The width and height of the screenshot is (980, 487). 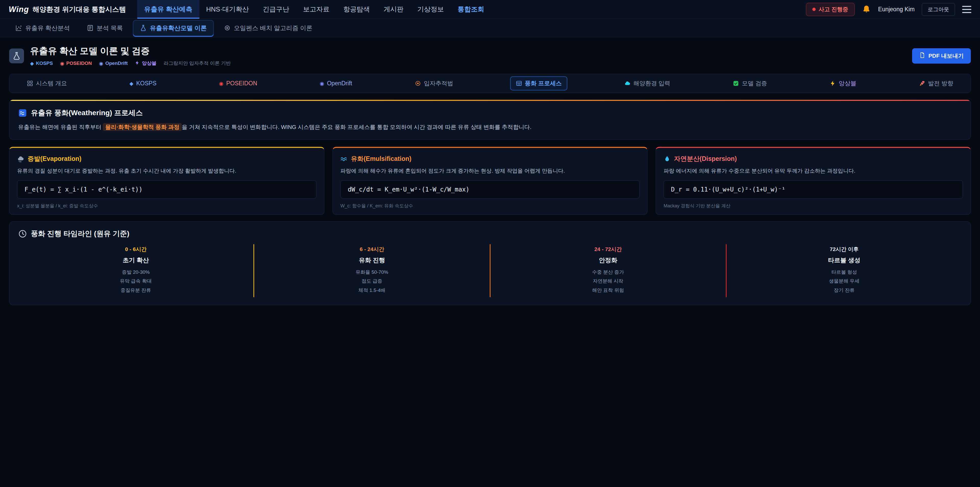 I want to click on page-header-text: 유출유 확산 모델 이론 및 검증 ◆ KOSPS ◉ POSEIDON ◉ O…, so click(x=130, y=56).